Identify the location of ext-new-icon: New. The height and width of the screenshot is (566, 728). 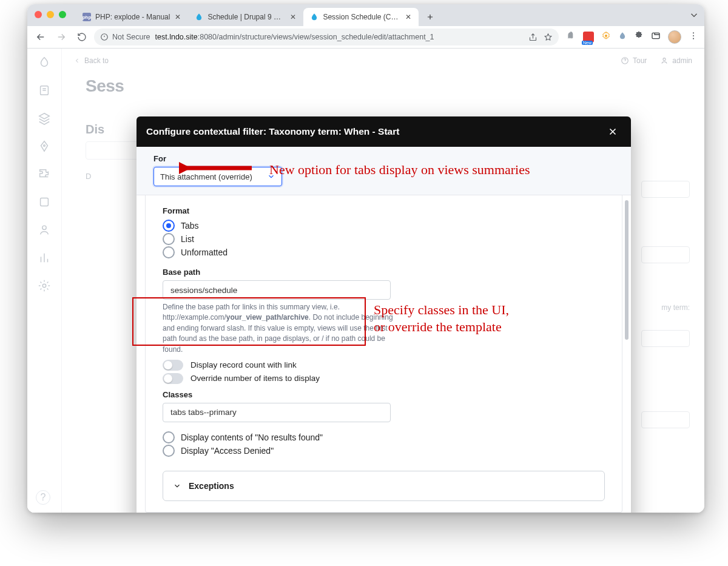
(588, 37).